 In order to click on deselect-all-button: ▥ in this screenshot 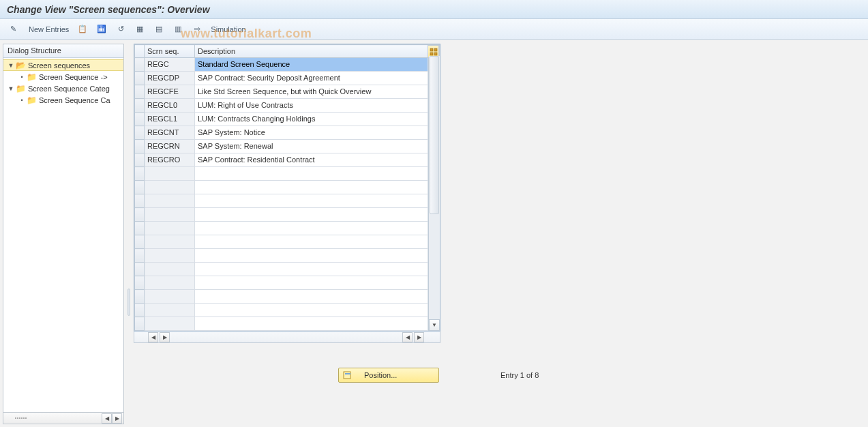, I will do `click(178, 29)`.